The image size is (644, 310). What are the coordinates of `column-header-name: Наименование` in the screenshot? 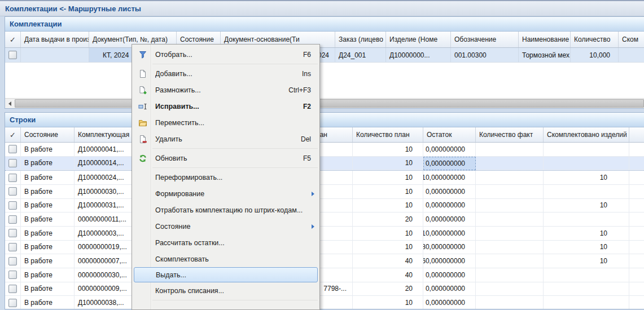 It's located at (545, 39).